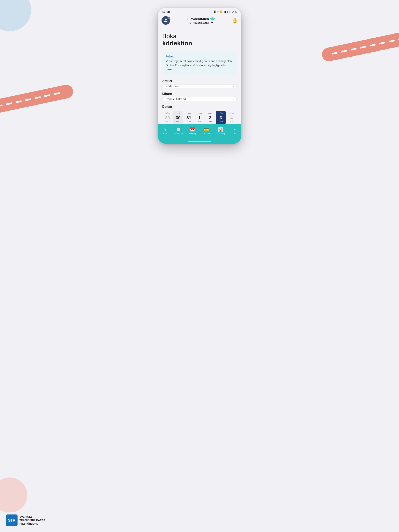 The height and width of the screenshot is (532, 399). Describe the element at coordinates (200, 99) in the screenshot. I see `larare-select-wrapper: Ronnie Åstrand ▾` at that location.